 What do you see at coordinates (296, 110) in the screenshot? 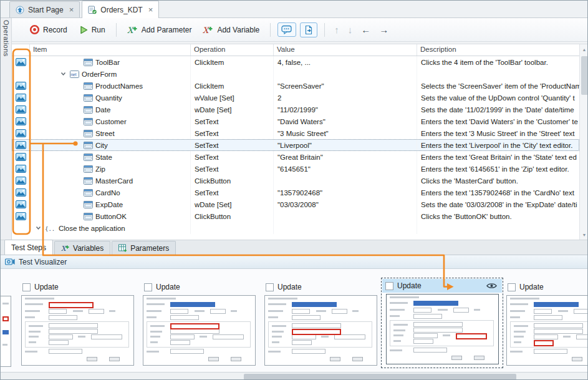
I see `test-step-row: DatewDate [Set]"11/02/1999"Sets the date…` at bounding box center [296, 110].